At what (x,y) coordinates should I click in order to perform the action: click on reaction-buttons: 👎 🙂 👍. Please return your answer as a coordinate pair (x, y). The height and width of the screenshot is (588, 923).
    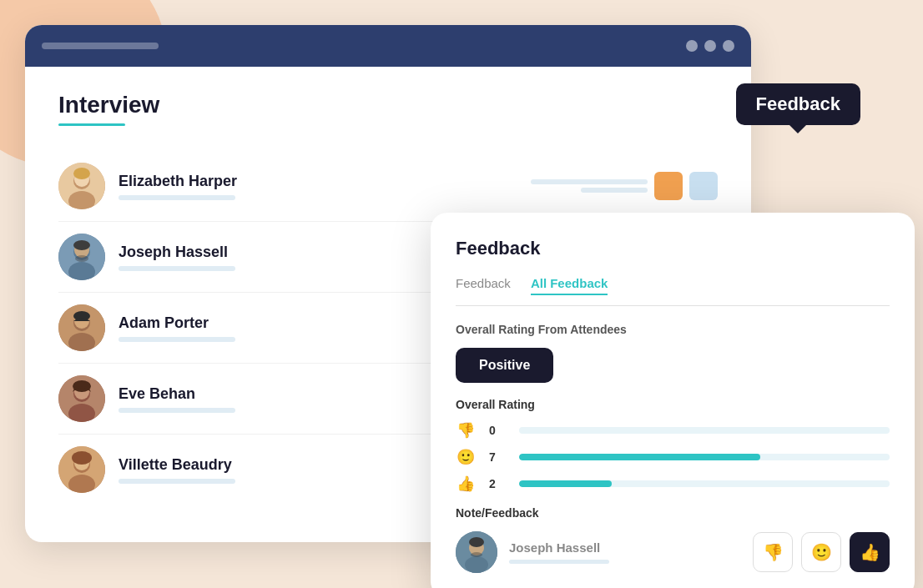
    Looking at the image, I should click on (821, 552).